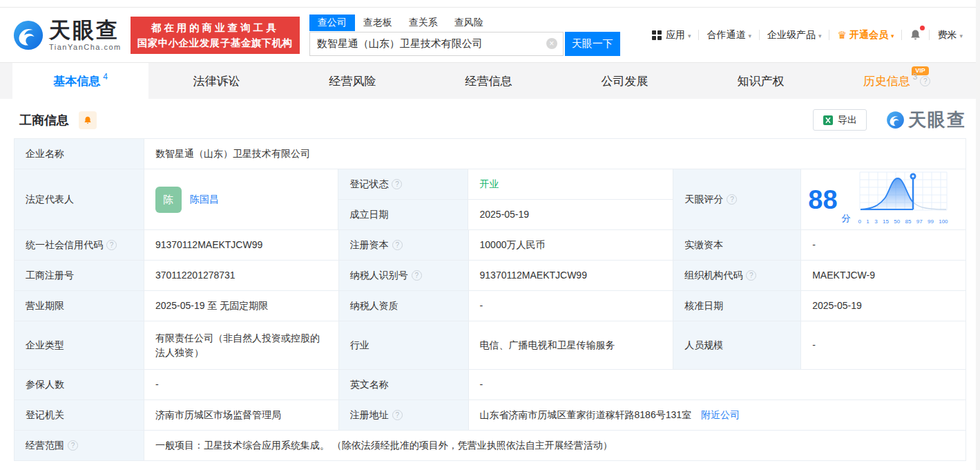 Image resolution: width=980 pixels, height=470 pixels. Describe the element at coordinates (490, 80) in the screenshot. I see `main-tabbar: 基本信息 4 法律诉讼 经营风险 经营信息 公司发展 知识产权 VIP 历史信息…` at that location.